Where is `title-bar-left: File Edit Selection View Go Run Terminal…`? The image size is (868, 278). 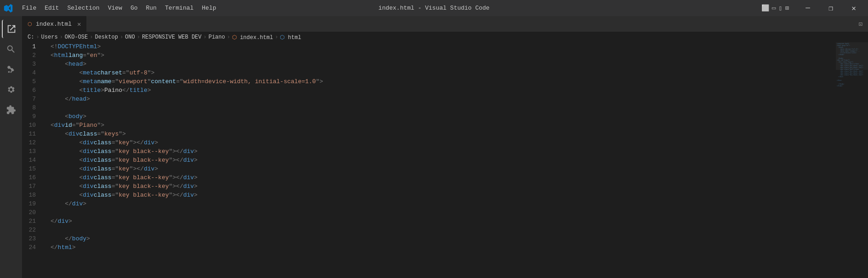
title-bar-left: File Edit Selection View Go Run Terminal… is located at coordinates (112, 8).